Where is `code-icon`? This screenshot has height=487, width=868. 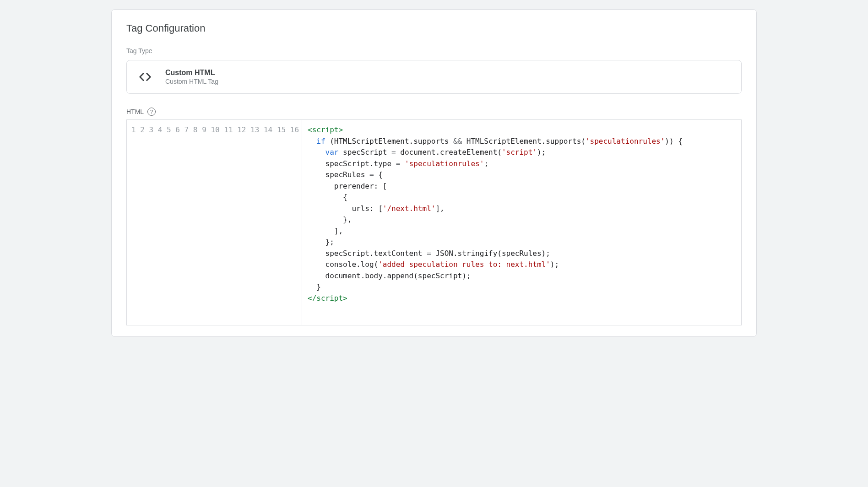 code-icon is located at coordinates (145, 77).